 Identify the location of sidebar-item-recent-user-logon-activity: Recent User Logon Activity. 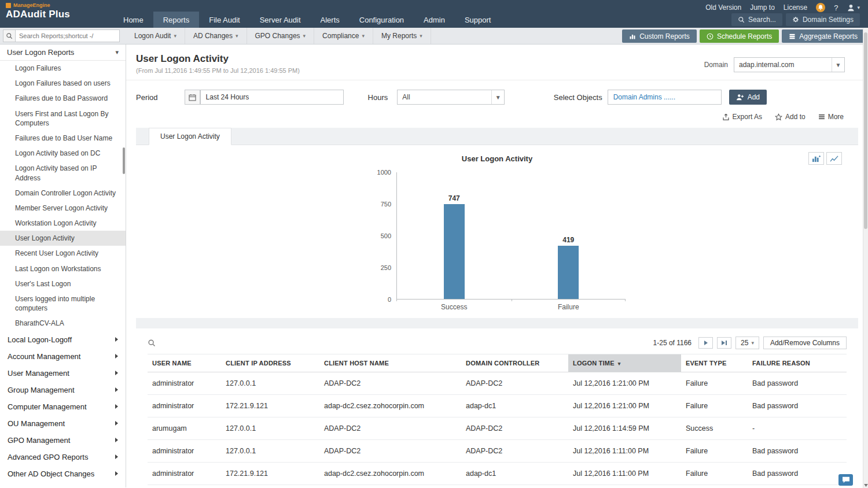
(62, 253).